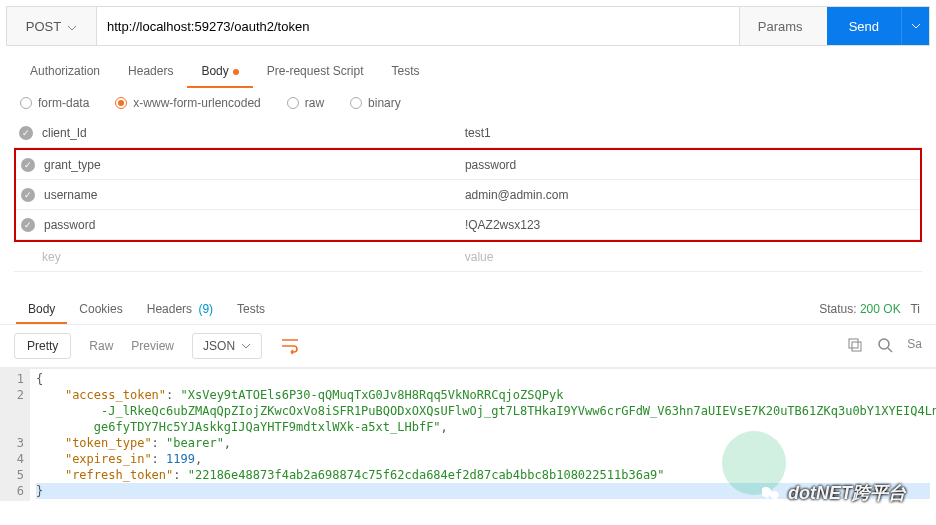  I want to click on form-value: password, so click(692, 165).